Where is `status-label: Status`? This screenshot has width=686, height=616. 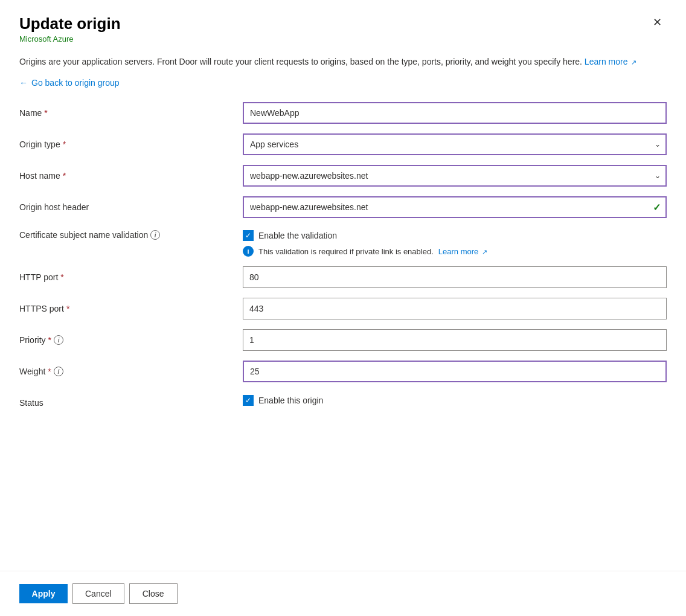 status-label: Status is located at coordinates (131, 403).